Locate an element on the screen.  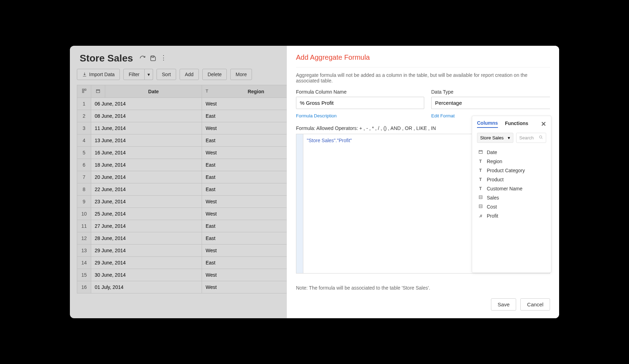
cancel-button: Cancel is located at coordinates (535, 305).